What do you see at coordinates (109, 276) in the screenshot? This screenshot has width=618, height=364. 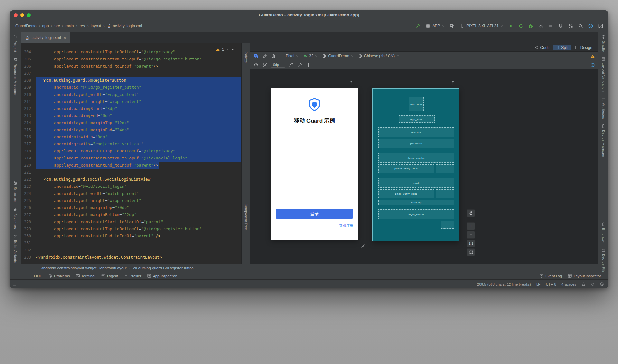 I see `tool-button-logcat: Logcat` at bounding box center [109, 276].